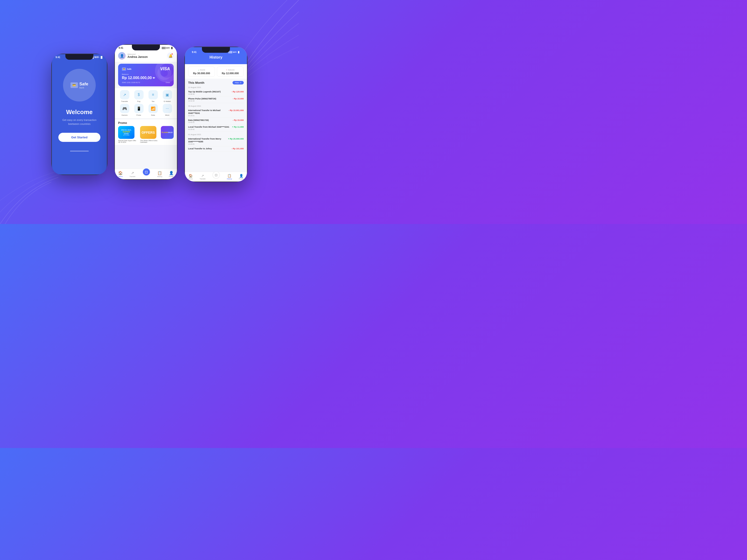 The image size is (747, 560). I want to click on promo-card-1: SPECIAL DEAL SUPER OFFER UP TO 60%, so click(126, 132).